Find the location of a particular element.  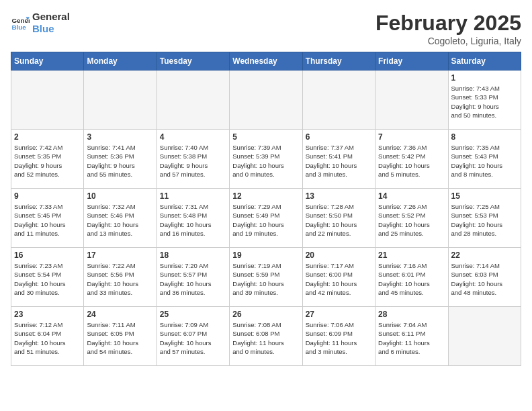

logo-general: General is located at coordinates (51, 17).